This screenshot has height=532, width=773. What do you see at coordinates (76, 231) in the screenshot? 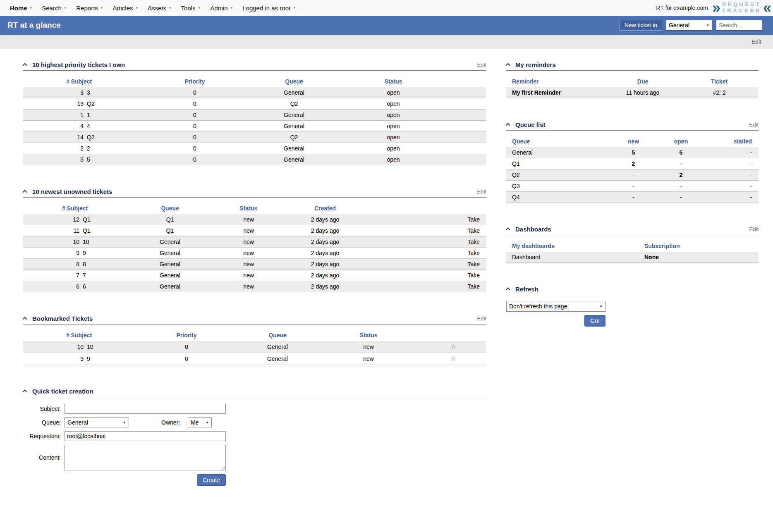
I see `ticket-id-link: 11` at bounding box center [76, 231].